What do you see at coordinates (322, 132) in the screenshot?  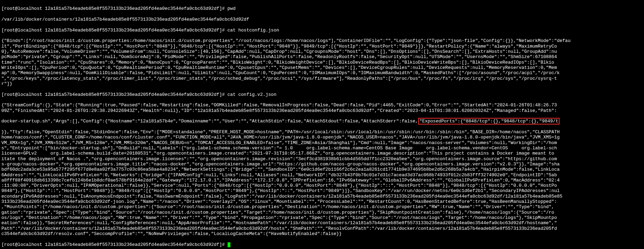 I see `output-line: }},"Tty":false,"OpenStdin":false,"StdinO…` at bounding box center [322, 132].